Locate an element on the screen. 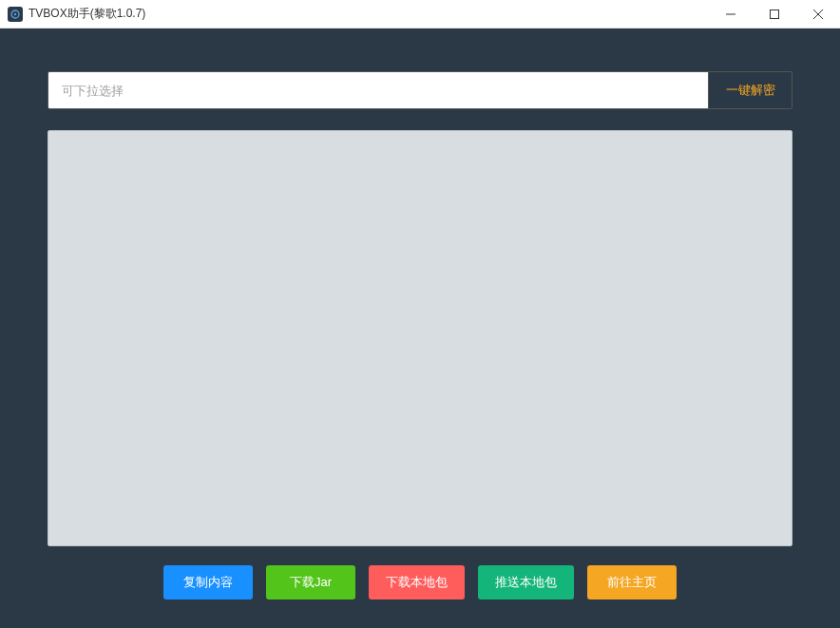 The height and width of the screenshot is (628, 840). download-local-package-button: 下载本地包 is located at coordinates (416, 582).